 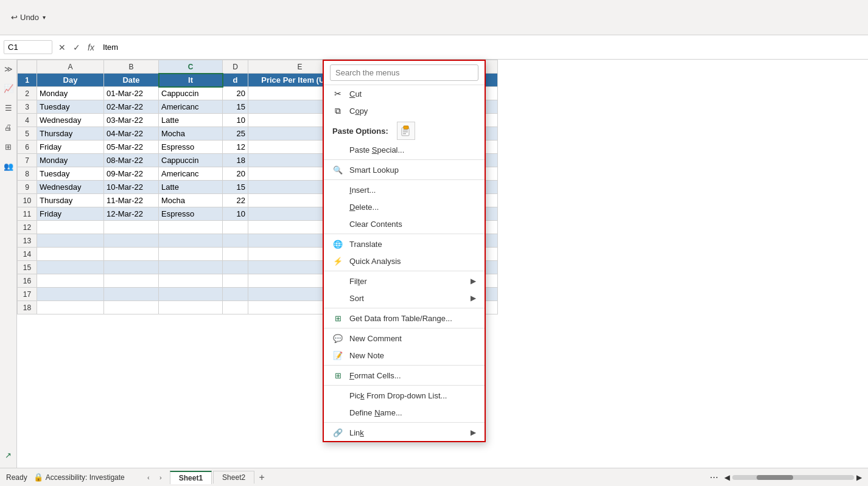 What do you see at coordinates (236, 134) in the screenshot?
I see `cell-D5: 25` at bounding box center [236, 134].